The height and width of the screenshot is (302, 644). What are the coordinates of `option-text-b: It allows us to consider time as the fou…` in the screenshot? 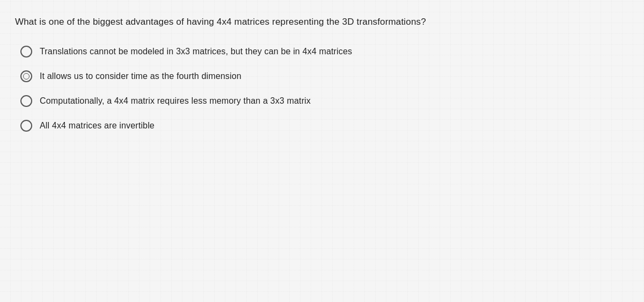 It's located at (141, 76).